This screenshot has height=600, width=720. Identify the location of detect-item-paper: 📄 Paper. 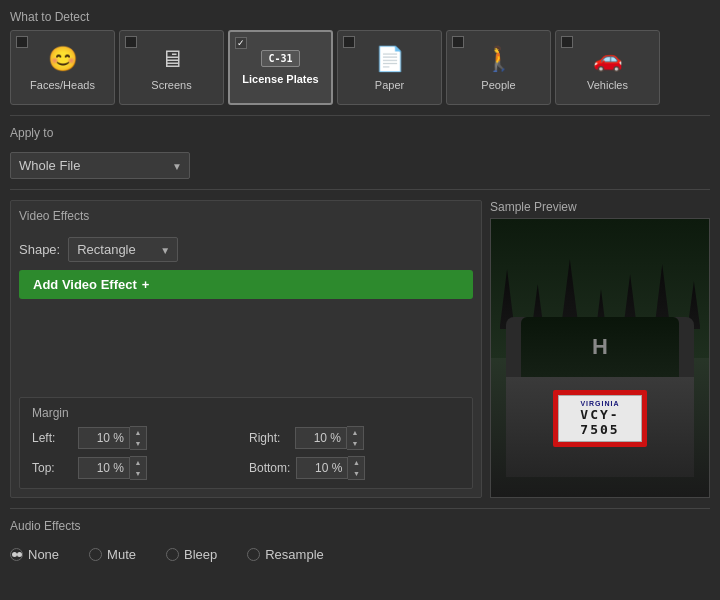
(390, 68).